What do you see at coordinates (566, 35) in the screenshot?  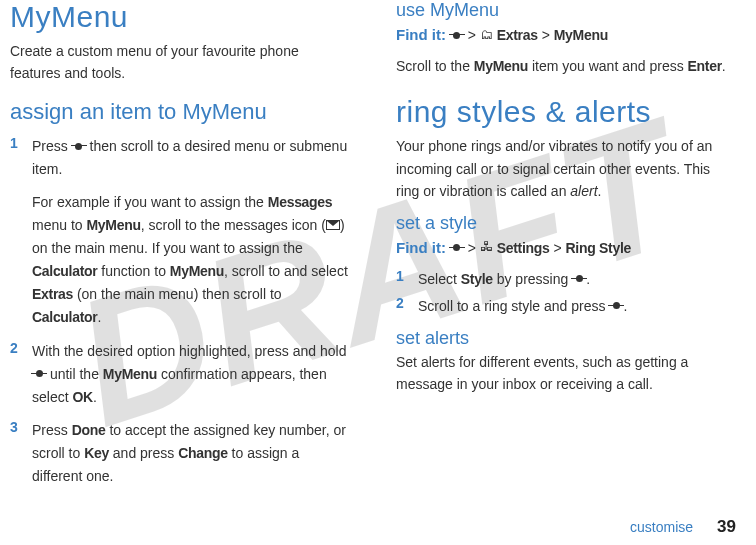 I see `findit-use: Find it: > 🗂 Extras > MyMenu` at bounding box center [566, 35].